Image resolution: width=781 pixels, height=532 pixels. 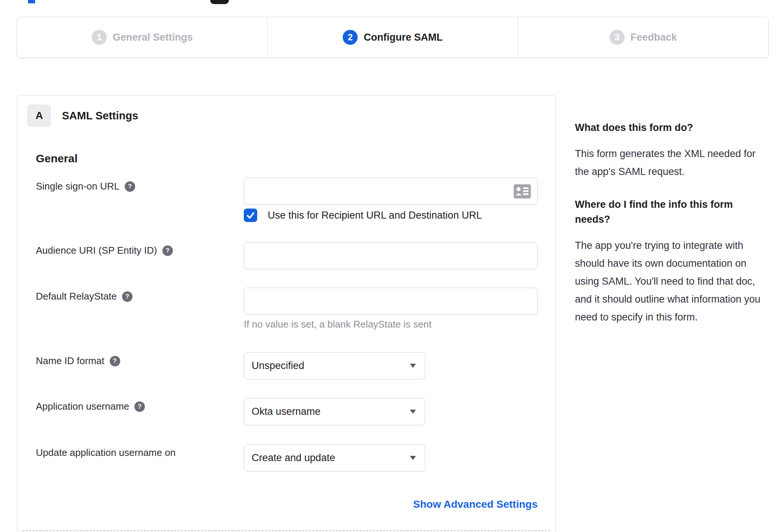 I want to click on update-username-select: Create and update, so click(x=335, y=458).